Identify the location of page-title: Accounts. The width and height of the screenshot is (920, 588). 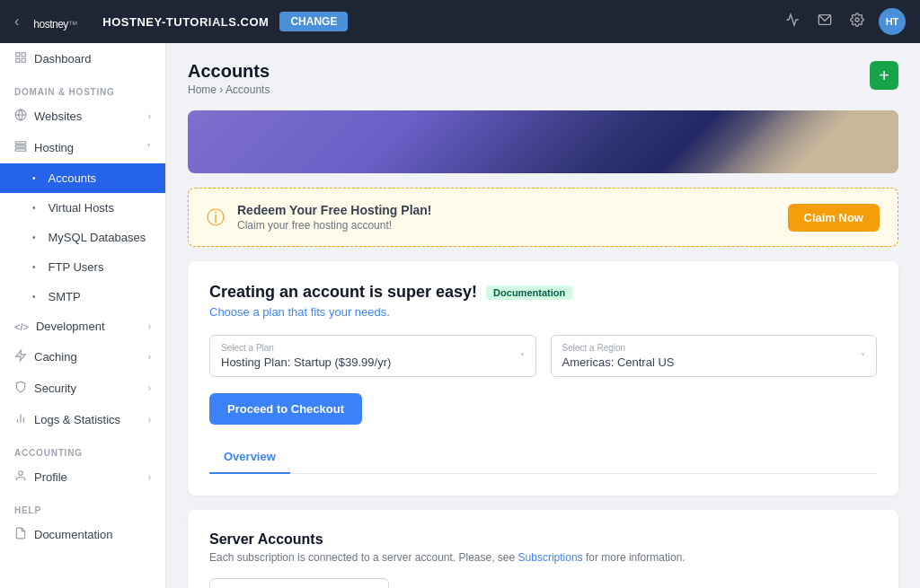
(228, 72).